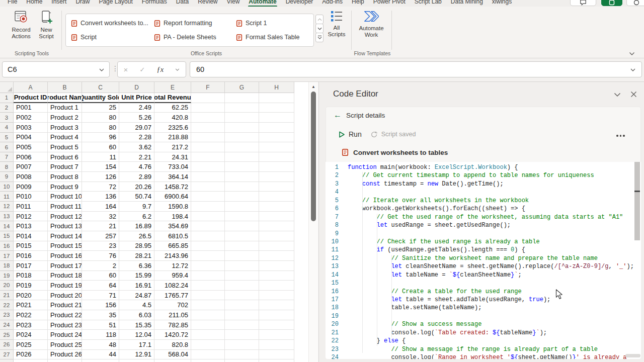  What do you see at coordinates (483, 250) in the screenshot?
I see `code-line-11: 11 if (usedRange.getTables().length === …` at bounding box center [483, 250].